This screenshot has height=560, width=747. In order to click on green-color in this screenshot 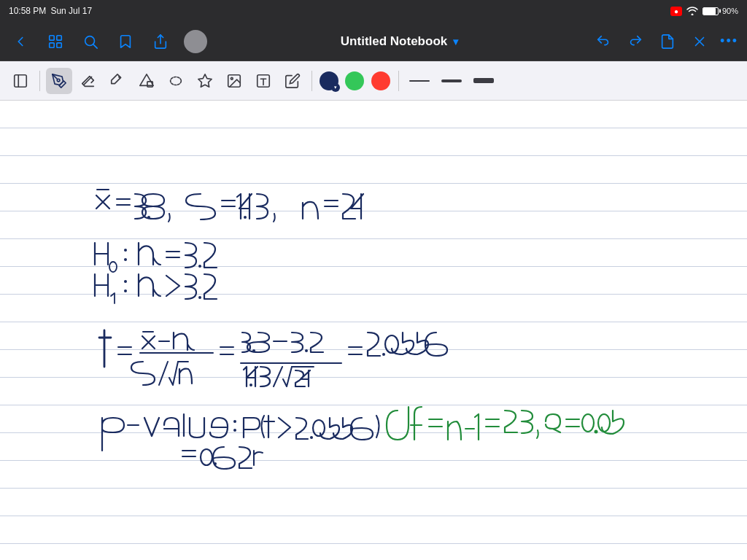, I will do `click(355, 81)`.